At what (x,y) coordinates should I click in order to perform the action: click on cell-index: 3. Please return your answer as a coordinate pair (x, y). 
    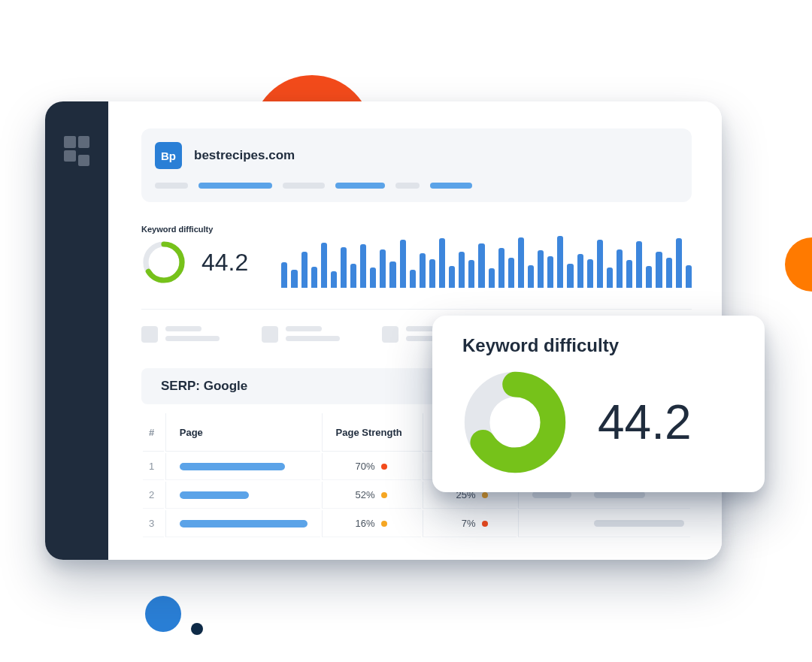
    Looking at the image, I should click on (153, 524).